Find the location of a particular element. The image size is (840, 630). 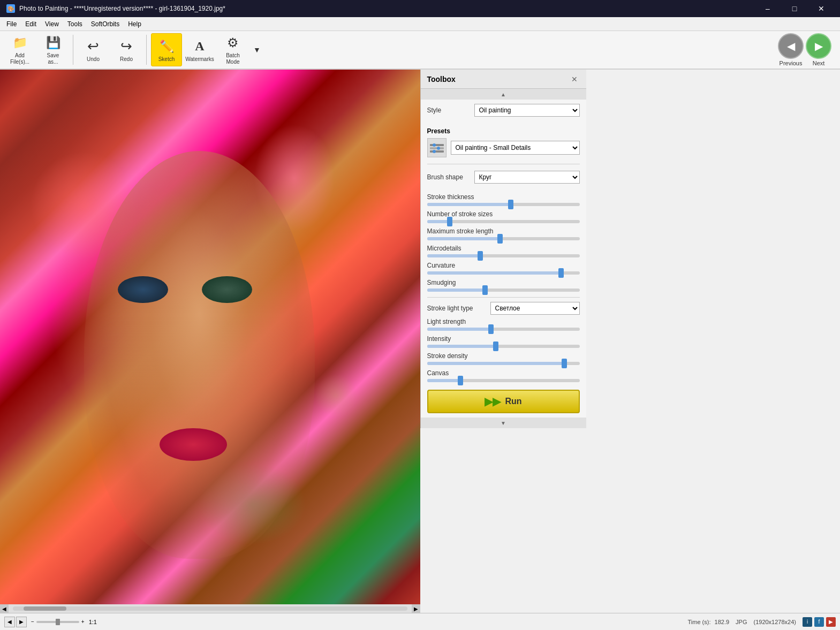

menu-view: View is located at coordinates (52, 24).